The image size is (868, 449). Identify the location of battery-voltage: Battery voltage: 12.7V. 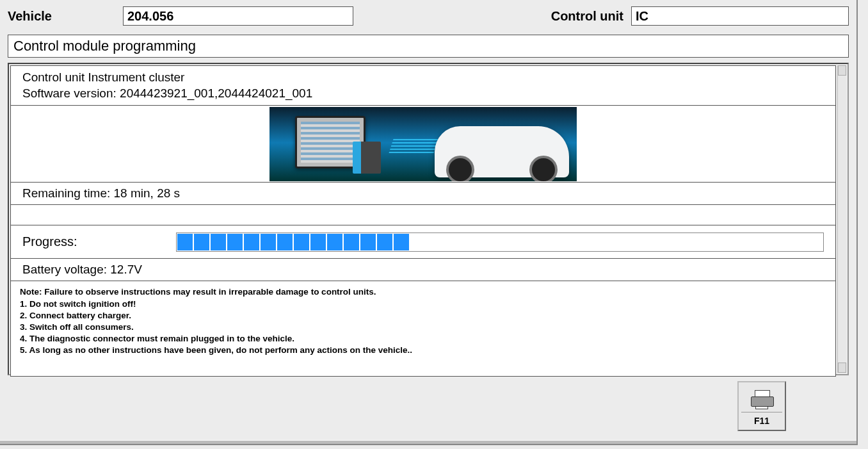
(423, 270).